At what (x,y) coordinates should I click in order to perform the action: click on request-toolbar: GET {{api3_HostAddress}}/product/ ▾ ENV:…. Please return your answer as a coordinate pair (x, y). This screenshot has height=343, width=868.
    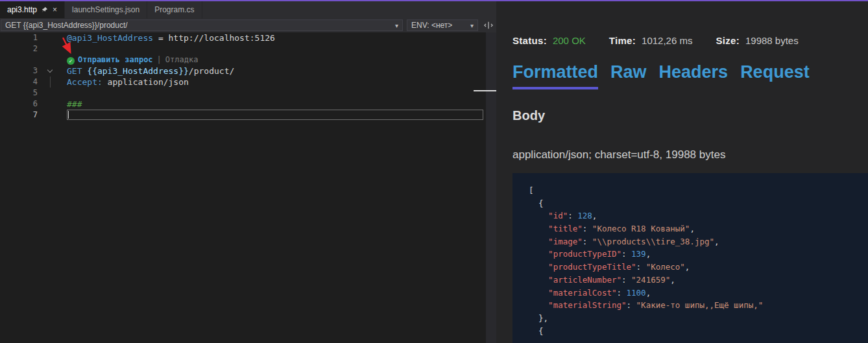
    Looking at the image, I should click on (248, 25).